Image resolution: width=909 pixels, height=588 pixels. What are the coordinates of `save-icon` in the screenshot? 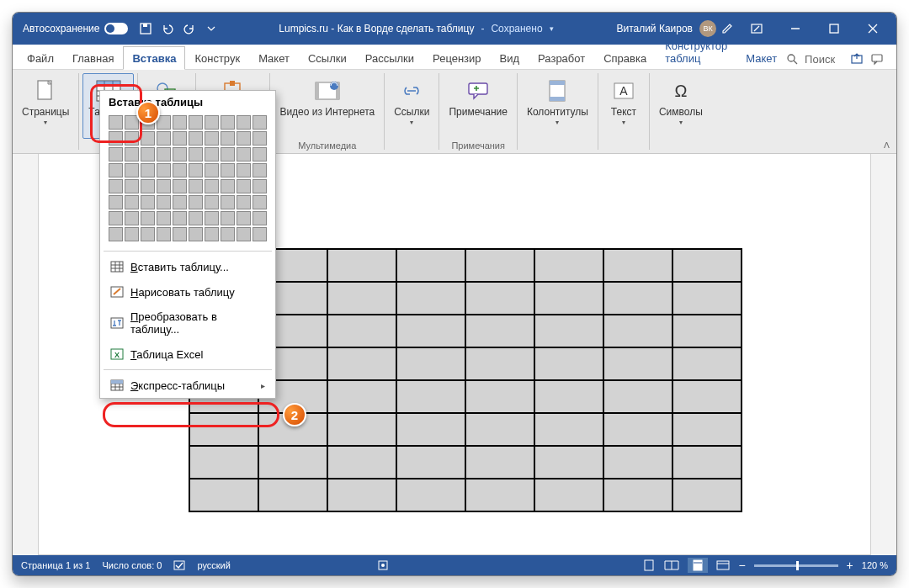 It's located at (146, 29).